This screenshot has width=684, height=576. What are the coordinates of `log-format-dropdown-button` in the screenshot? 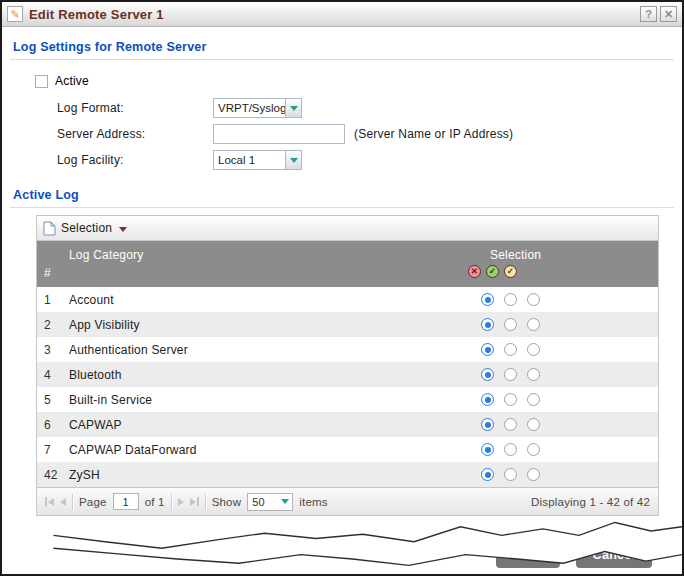 It's located at (294, 108).